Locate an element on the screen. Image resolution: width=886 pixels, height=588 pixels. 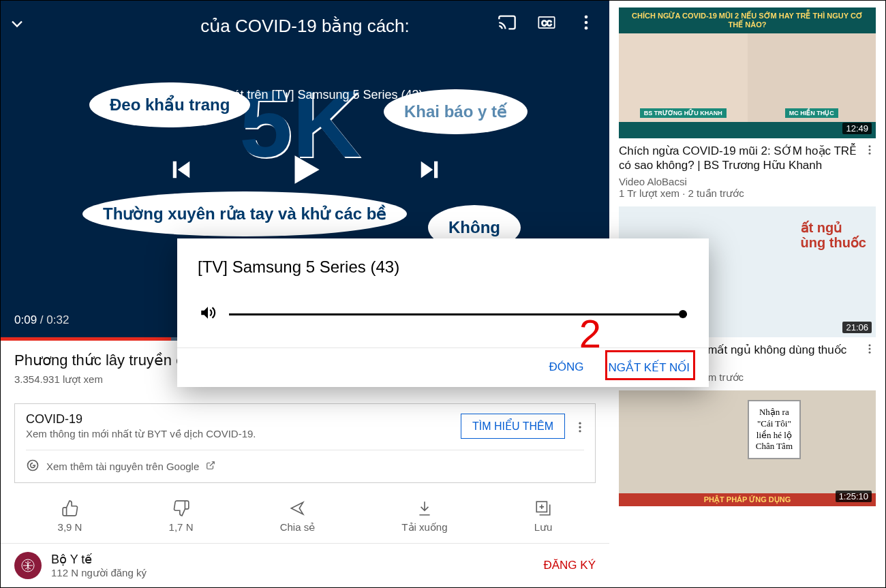
close-button: ĐÓNG is located at coordinates (567, 368).